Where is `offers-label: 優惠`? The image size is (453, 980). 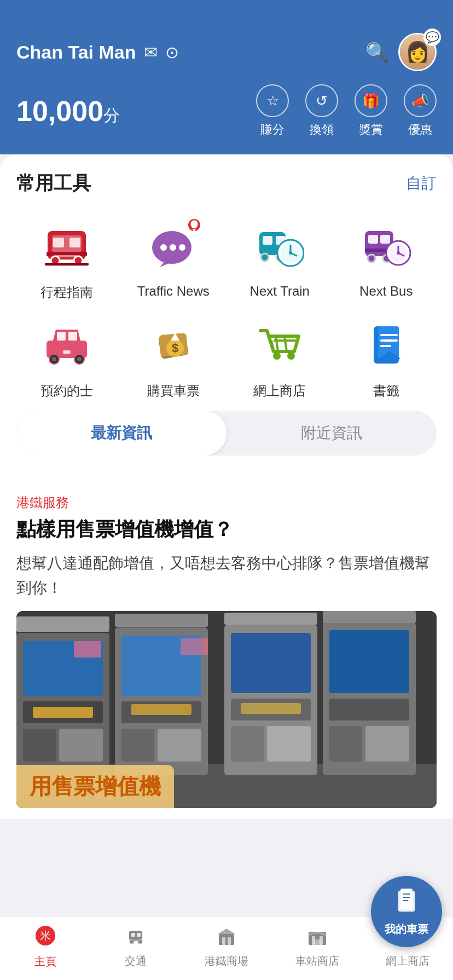
offers-label: 優惠 is located at coordinates (420, 130).